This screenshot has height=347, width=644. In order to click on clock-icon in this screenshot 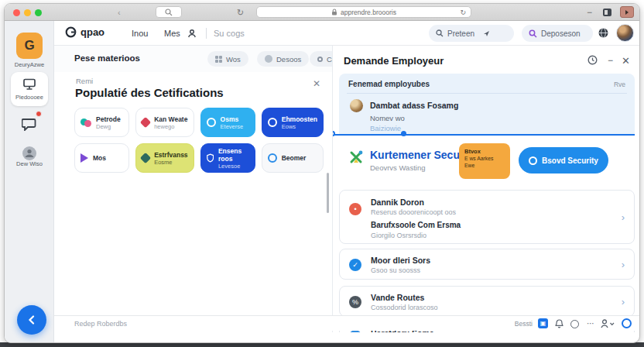, I will do `click(593, 60)`.